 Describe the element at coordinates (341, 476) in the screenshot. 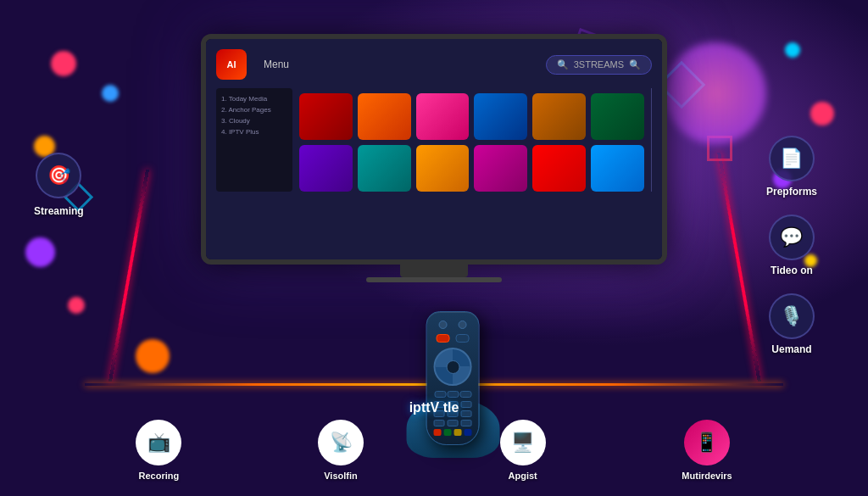

I see `visolfin-label: Visolfin` at that location.